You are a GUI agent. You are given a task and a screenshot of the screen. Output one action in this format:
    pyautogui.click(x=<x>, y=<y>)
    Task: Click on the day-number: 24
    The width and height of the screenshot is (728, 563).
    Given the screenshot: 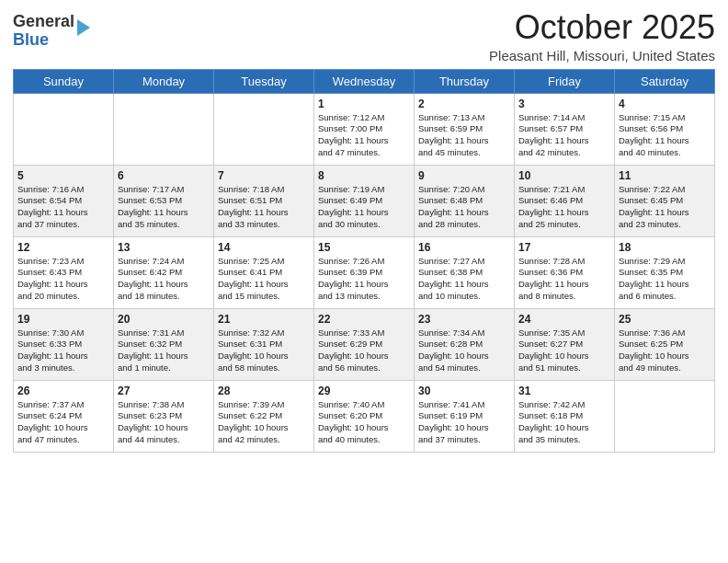 What is the action you would take?
    pyautogui.click(x=564, y=319)
    